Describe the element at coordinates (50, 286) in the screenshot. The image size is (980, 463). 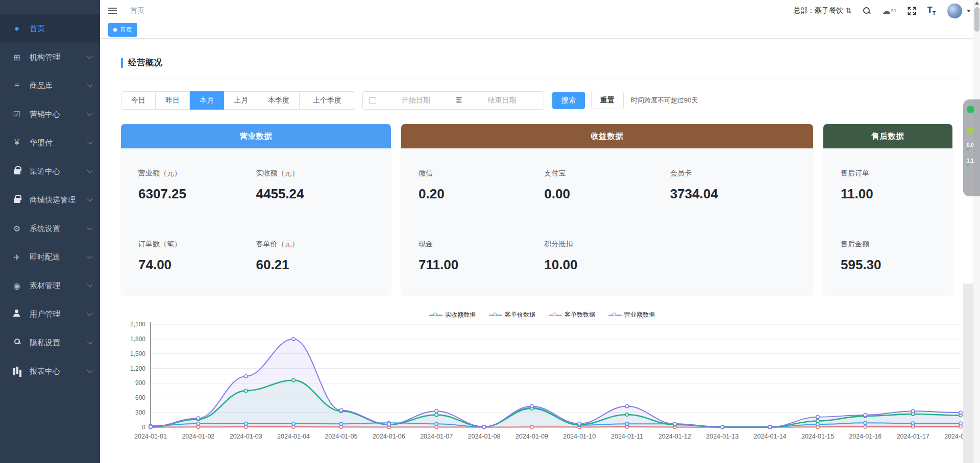
I see `sidebar-item-material-9: ◉素材管理` at that location.